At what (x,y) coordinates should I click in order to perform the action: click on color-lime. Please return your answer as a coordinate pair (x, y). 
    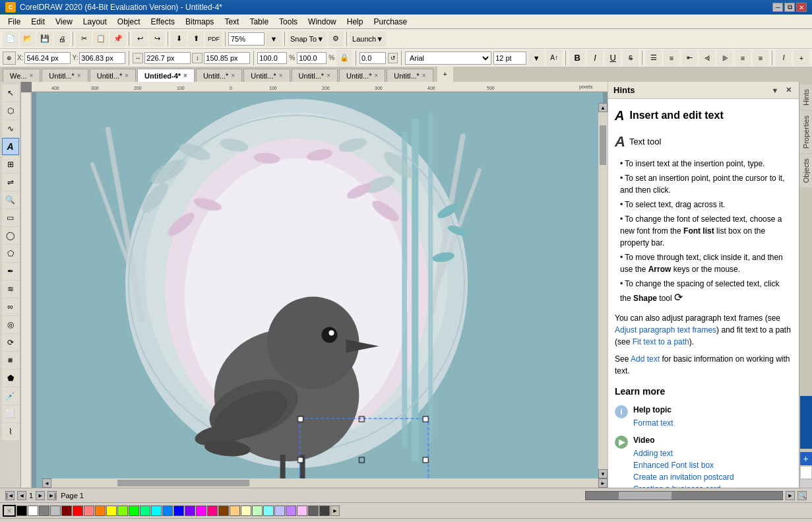
    Looking at the image, I should click on (123, 511).